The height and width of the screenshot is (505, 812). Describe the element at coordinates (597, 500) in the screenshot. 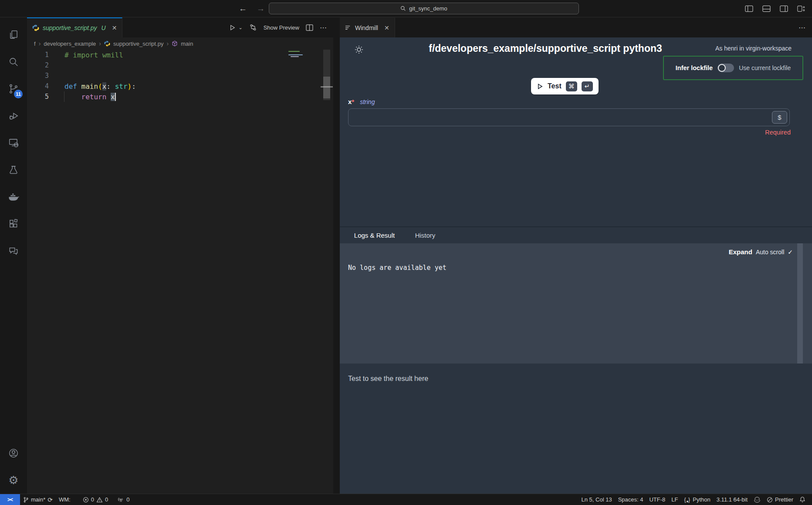

I see `cursor-position-item: Ln 5, Col 13` at that location.